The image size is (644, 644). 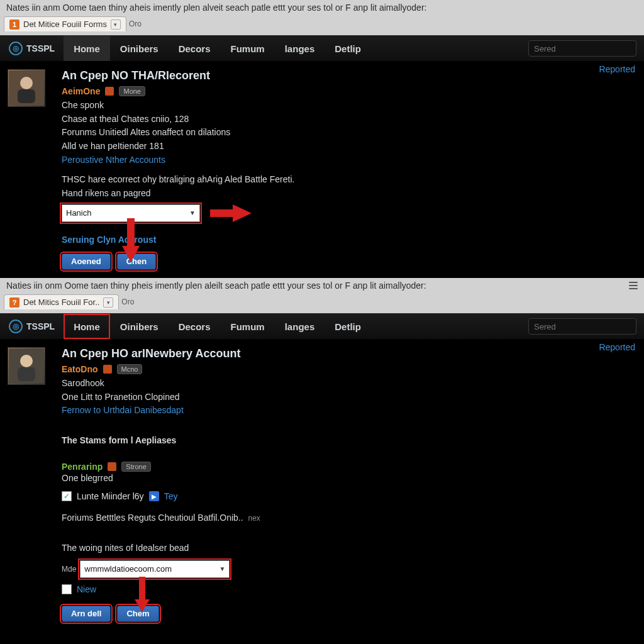 What do you see at coordinates (86, 262) in the screenshot?
I see `primary-button: Aoened` at bounding box center [86, 262].